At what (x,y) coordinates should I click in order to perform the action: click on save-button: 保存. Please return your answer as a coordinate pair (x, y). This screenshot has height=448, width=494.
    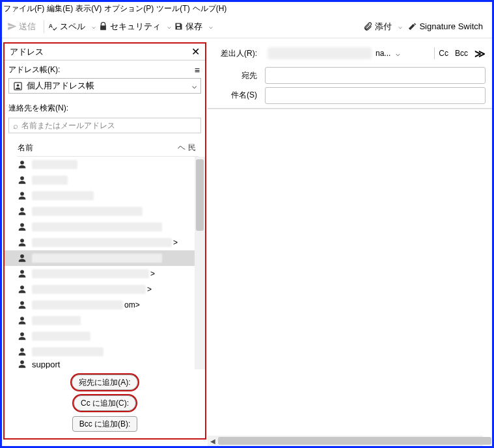
    Looking at the image, I should click on (188, 27).